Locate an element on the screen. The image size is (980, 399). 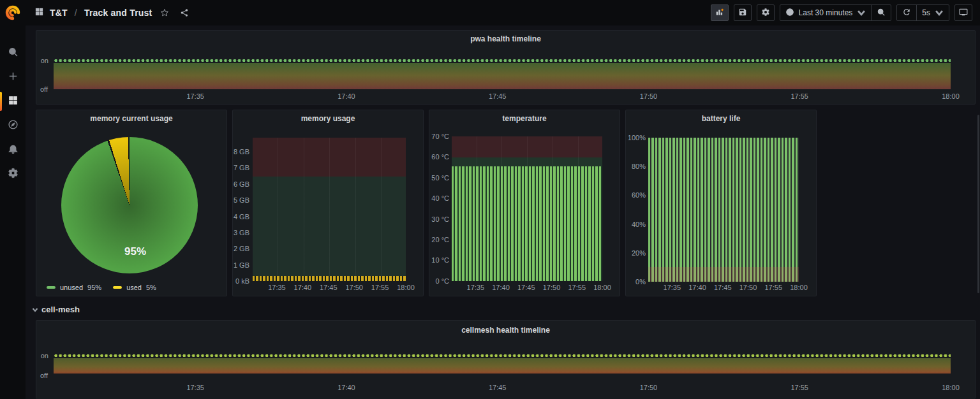
breadcrumb-dashboard-title: Track and Trust is located at coordinates (118, 13).